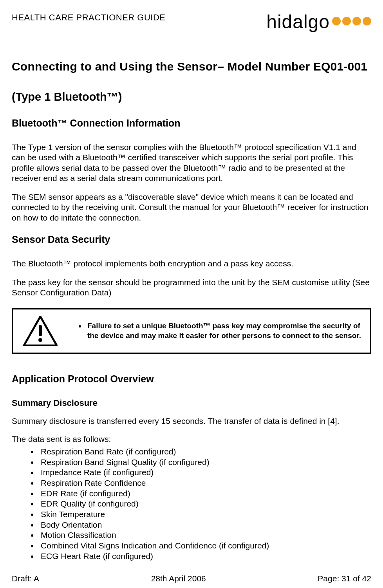 This screenshot has width=383, height=588. Describe the element at coordinates (192, 208) in the screenshot. I see `body-paragraph: The SEM sensor appears as a "discoverabl…` at that location.